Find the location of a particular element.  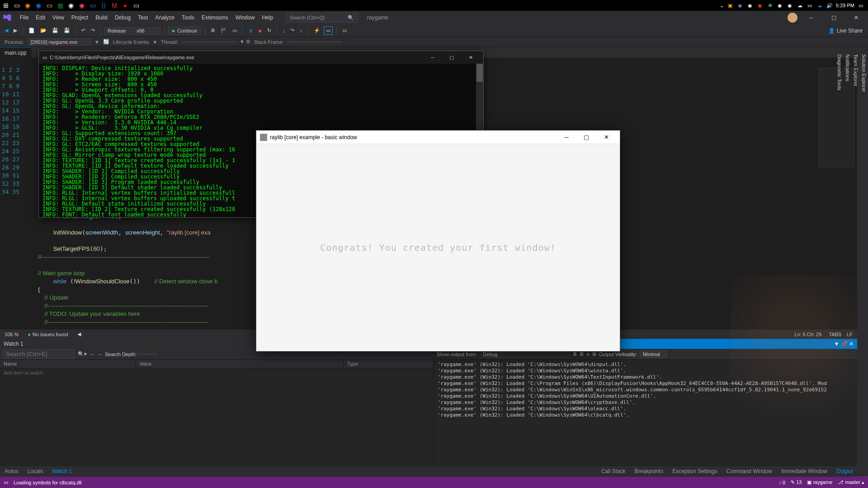

minimize-button: ─ is located at coordinates (811, 18).